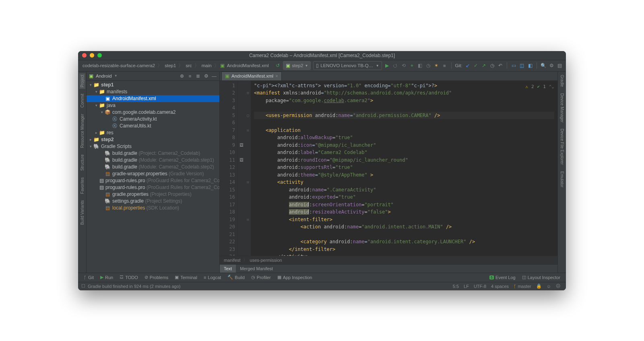 The height and width of the screenshot is (341, 644). What do you see at coordinates (403, 66) in the screenshot?
I see `apply-code-icon: ⟲` at bounding box center [403, 66].